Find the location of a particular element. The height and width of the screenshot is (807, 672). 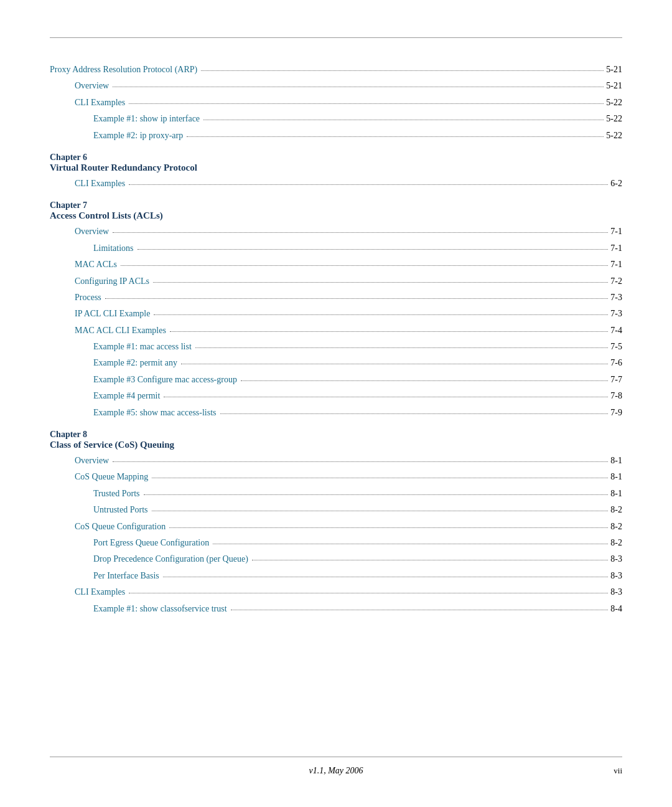

toc-entry-page-ch7-ex2: 7-6 is located at coordinates (616, 363).